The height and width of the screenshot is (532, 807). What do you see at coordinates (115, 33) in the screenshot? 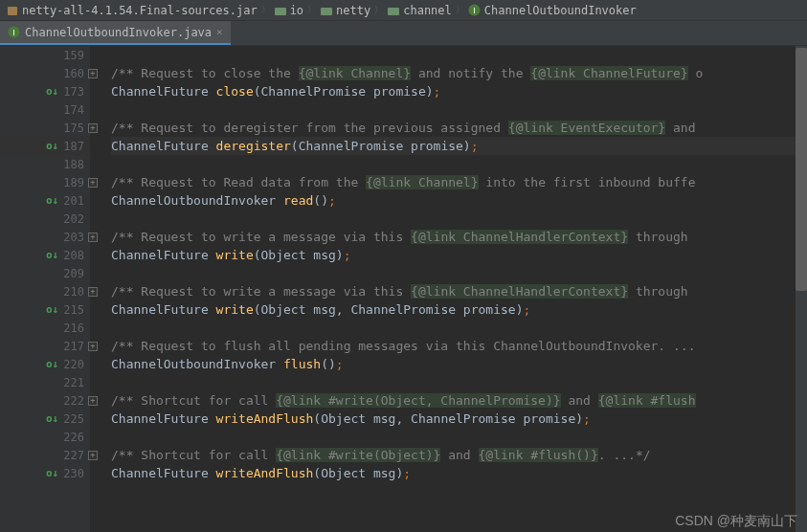
I see `tab-channeloutboundinvoker: I ChannelOutboundInvoker.java ×` at bounding box center [115, 33].